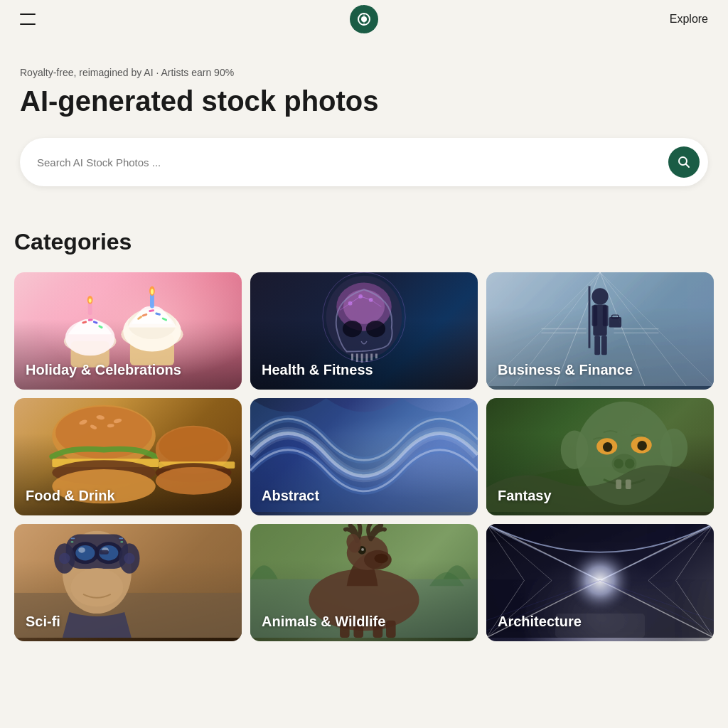 This screenshot has height=728, width=728. What do you see at coordinates (600, 456) in the screenshot?
I see `category-card-fantasy: Fantasy` at bounding box center [600, 456].